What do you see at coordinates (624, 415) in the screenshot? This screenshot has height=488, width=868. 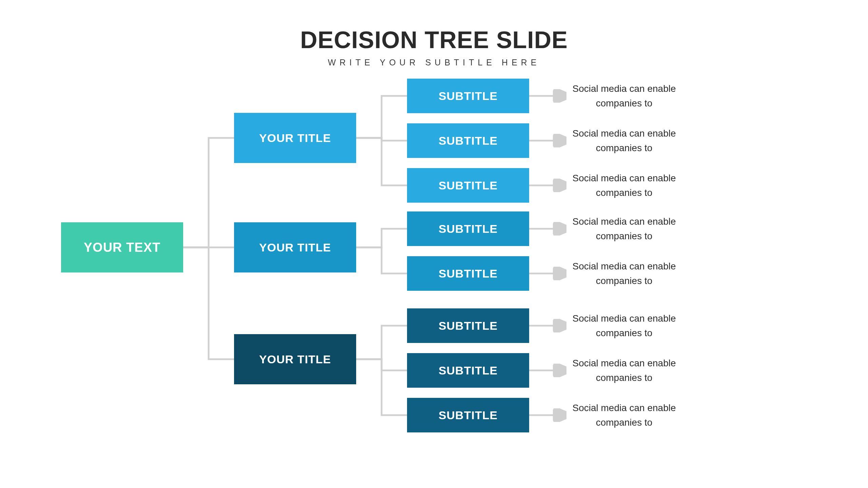 I see `leaf-description-7: Social media can enable companies to` at bounding box center [624, 415].